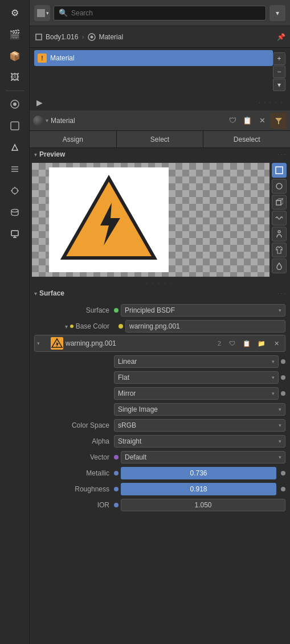  Describe the element at coordinates (232, 121) in the screenshot. I see `material-shield-btn: 🛡` at that location.